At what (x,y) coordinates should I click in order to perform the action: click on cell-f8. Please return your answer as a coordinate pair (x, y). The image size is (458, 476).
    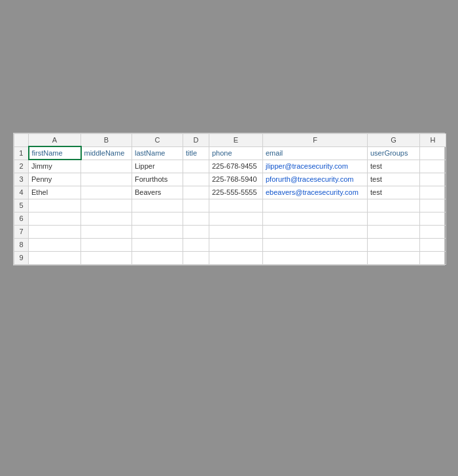
    Looking at the image, I should click on (315, 245).